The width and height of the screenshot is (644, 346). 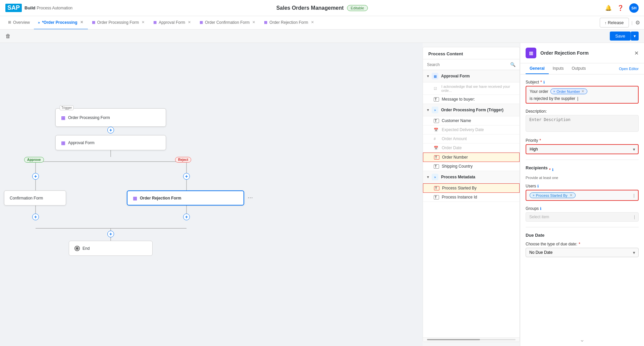 I want to click on right-panel-title: Order Rejection Form, so click(x=585, y=53).